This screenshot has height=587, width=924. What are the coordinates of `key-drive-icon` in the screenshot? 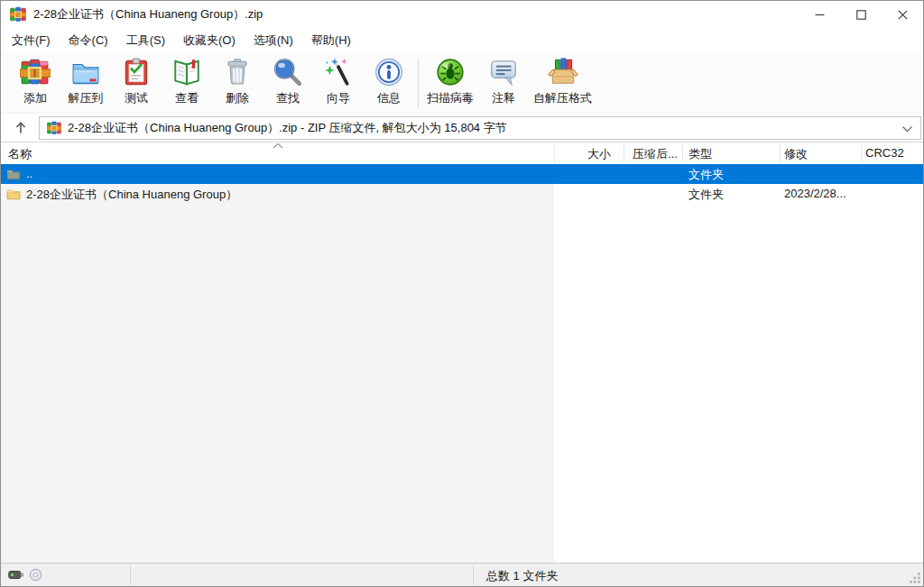 It's located at (16, 575).